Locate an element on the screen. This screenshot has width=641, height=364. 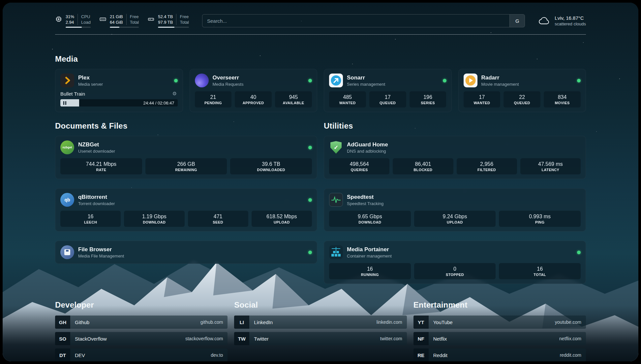
app-stats: 16 RUNNING 0 STOPPED 16 TOTAL is located at coordinates (455, 271).